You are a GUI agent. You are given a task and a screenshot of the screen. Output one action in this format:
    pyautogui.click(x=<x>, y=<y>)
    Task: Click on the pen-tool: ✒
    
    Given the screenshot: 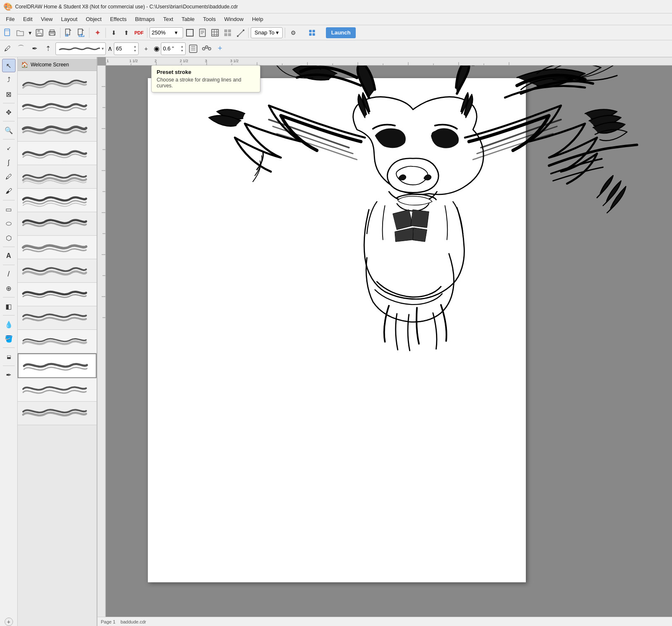 What is the action you would take?
    pyautogui.click(x=9, y=375)
    